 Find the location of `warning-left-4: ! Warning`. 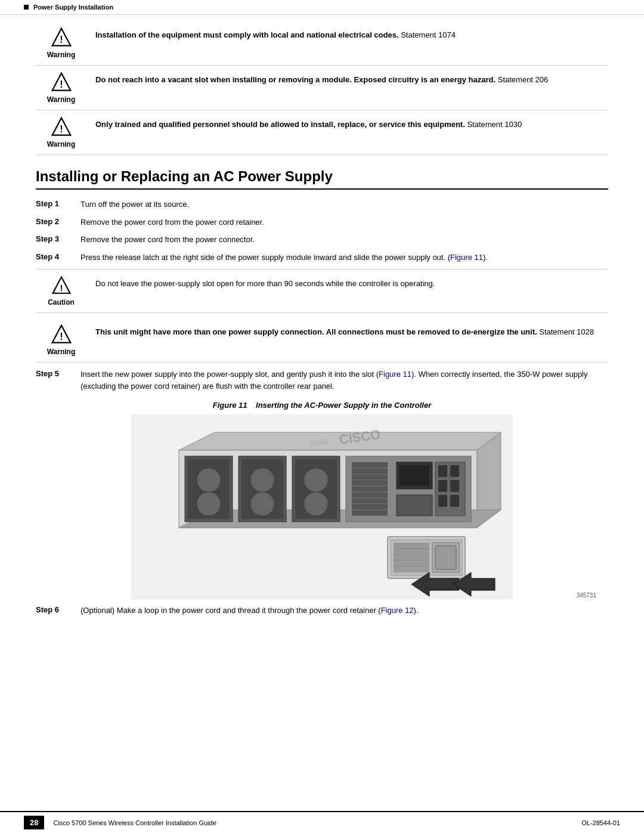

warning-left-4: ! Warning is located at coordinates (66, 340).